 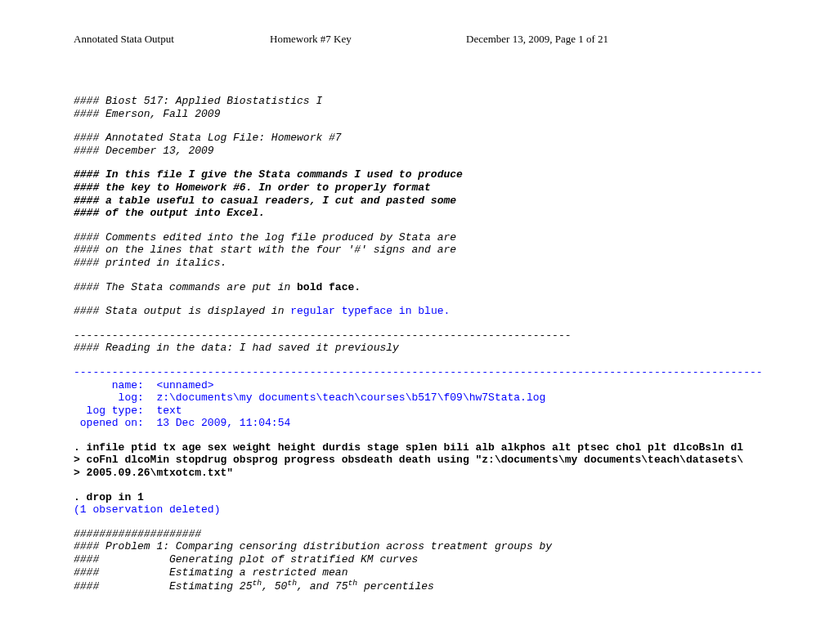 I want to click on intro-block-2: #### Annotated Stata Log File: Homework …, so click(x=417, y=144).